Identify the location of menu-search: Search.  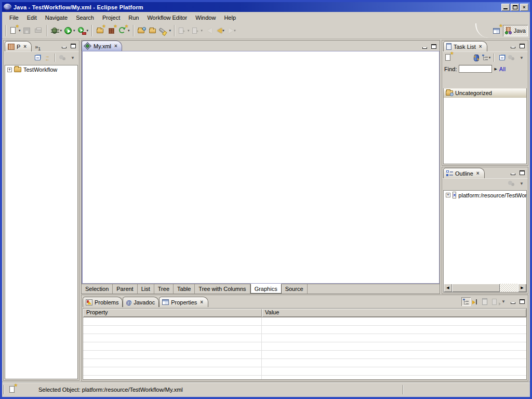
(85, 18).